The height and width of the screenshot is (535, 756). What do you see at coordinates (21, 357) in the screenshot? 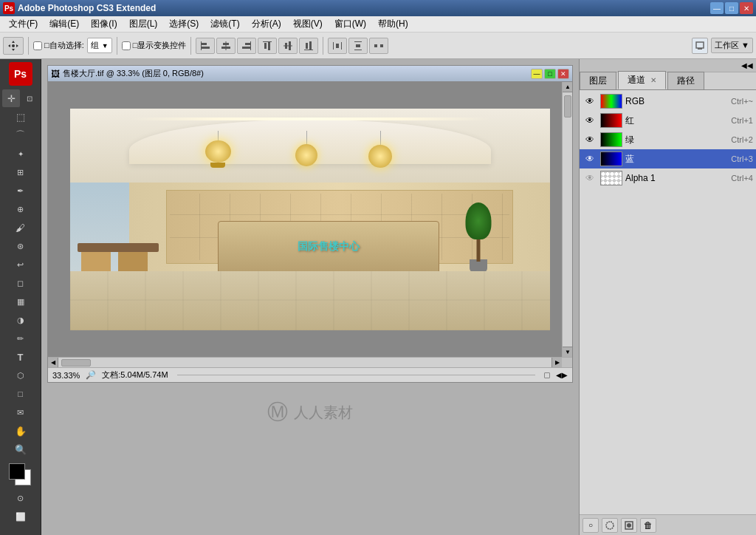
I see `text-tool: T` at bounding box center [21, 357].